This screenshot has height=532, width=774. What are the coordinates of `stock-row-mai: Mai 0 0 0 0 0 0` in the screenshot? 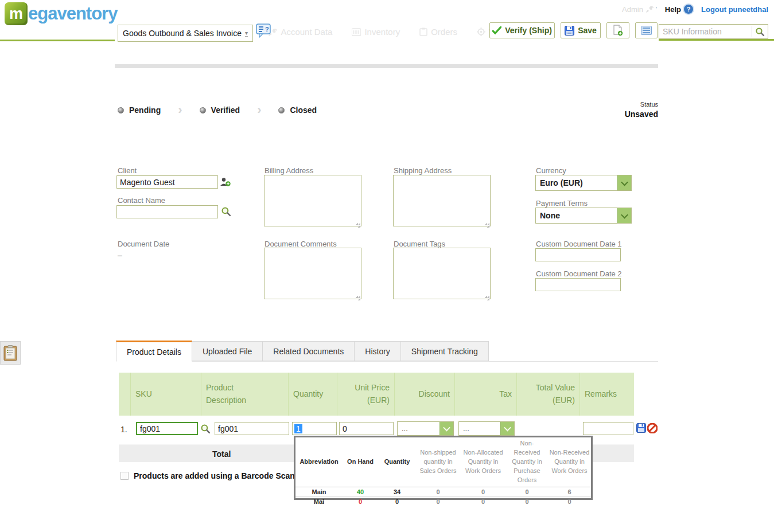 It's located at (443, 501).